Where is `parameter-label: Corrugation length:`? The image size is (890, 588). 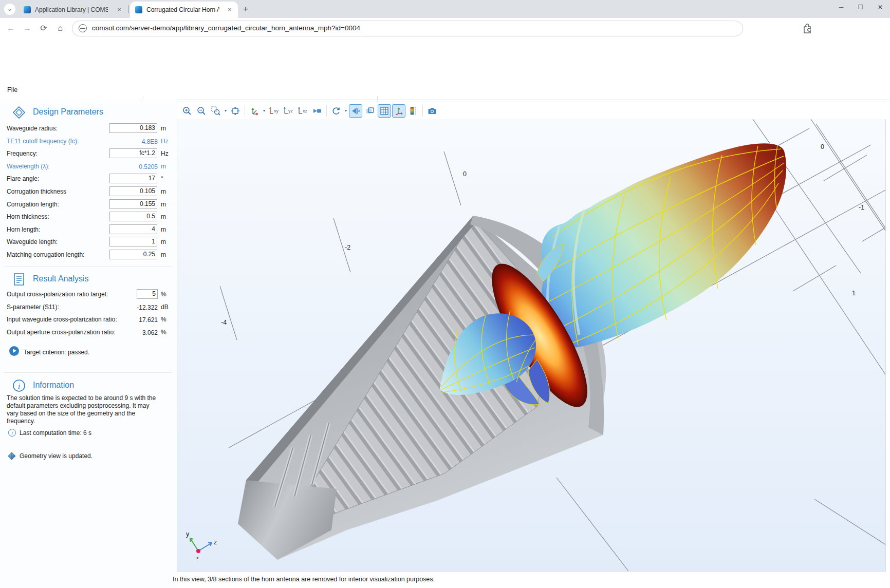 parameter-label: Corrugation length: is located at coordinates (33, 204).